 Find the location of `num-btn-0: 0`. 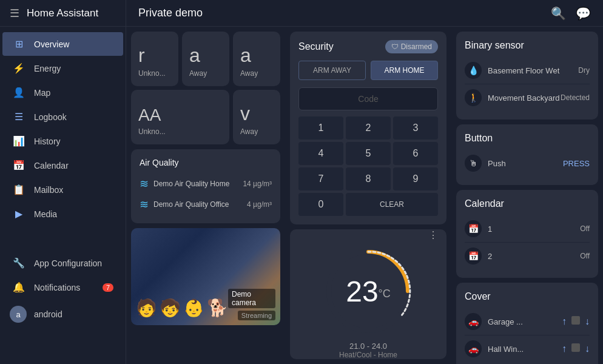

num-btn-0: 0 is located at coordinates (321, 204).